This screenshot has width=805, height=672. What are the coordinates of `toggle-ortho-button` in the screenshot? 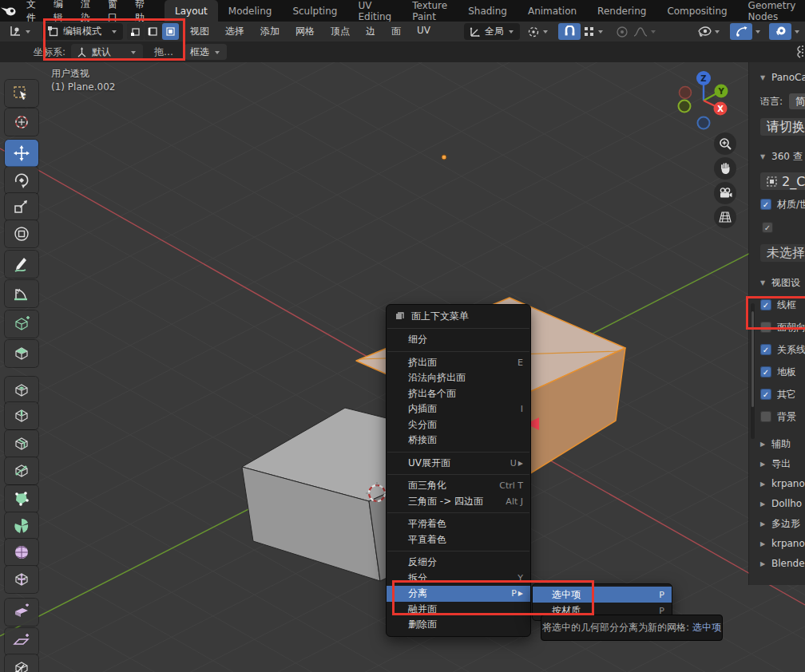 It's located at (725, 217).